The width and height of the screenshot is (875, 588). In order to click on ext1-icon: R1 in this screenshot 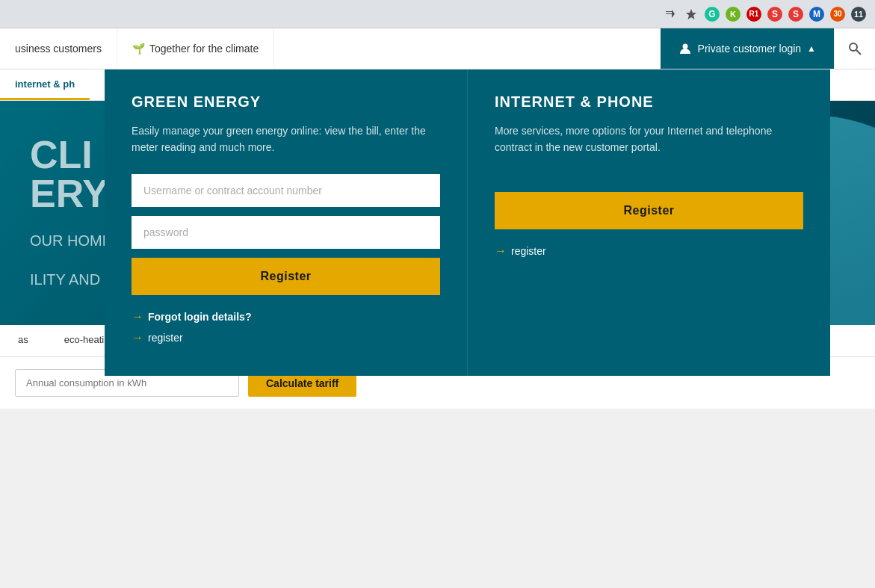, I will do `click(754, 14)`.